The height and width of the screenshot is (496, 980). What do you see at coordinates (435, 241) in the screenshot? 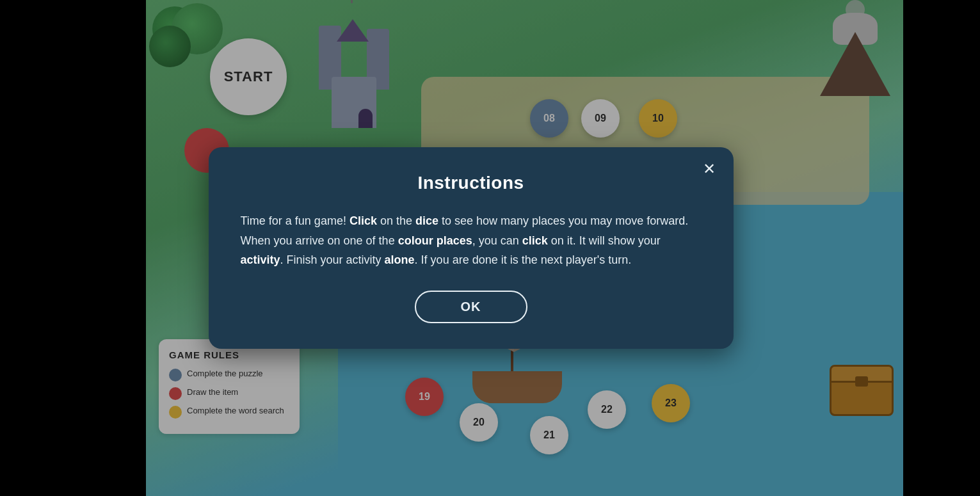
I see `bold-colour-places: colour places` at bounding box center [435, 241].